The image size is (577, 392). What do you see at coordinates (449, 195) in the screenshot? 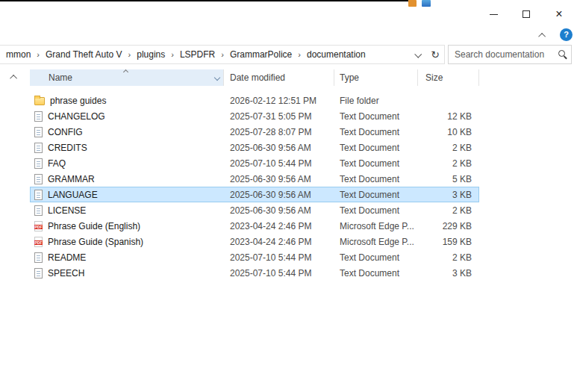
I see `file-size: 3 KB` at bounding box center [449, 195].